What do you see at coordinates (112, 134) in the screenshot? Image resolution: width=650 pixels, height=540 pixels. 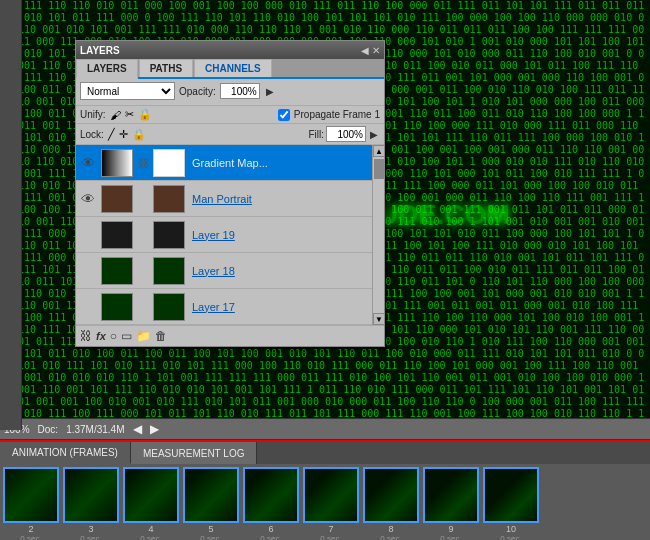 I see `lock-icon1: ╱` at bounding box center [112, 134].